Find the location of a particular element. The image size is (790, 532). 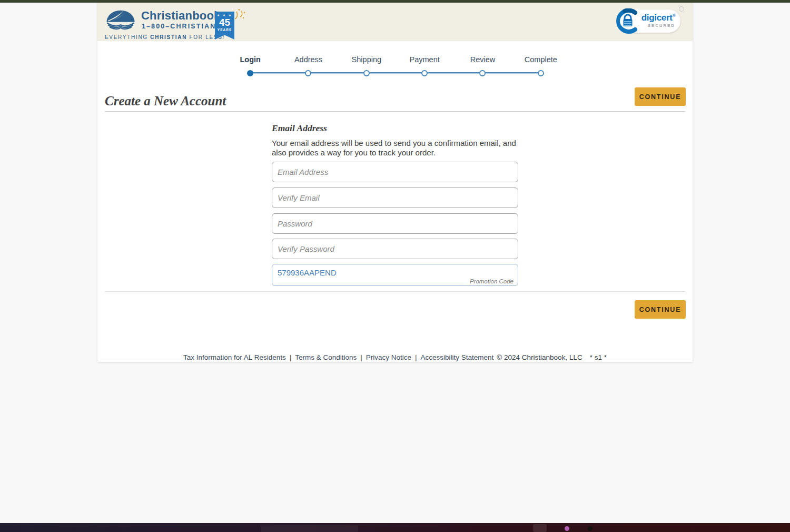

password-input is located at coordinates (395, 223).